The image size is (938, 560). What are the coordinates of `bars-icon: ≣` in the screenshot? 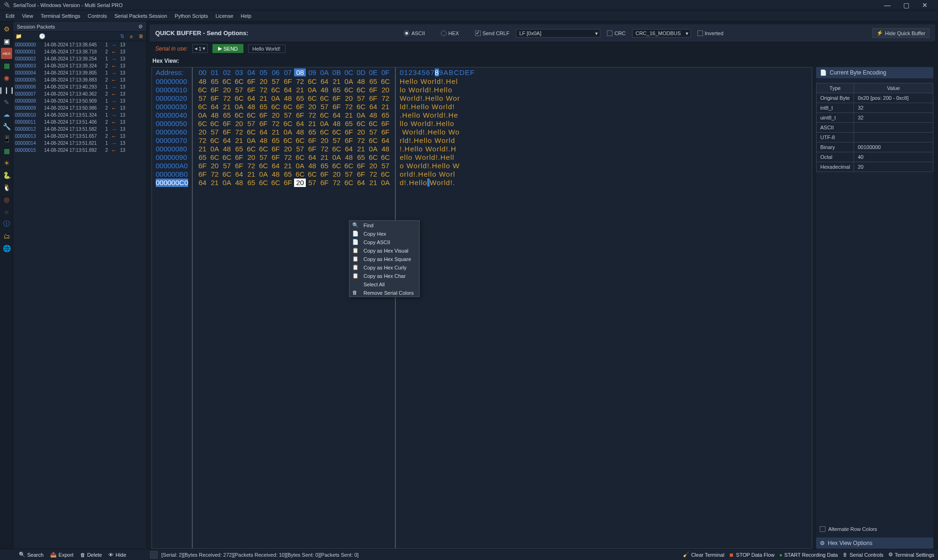 It's located at (141, 37).